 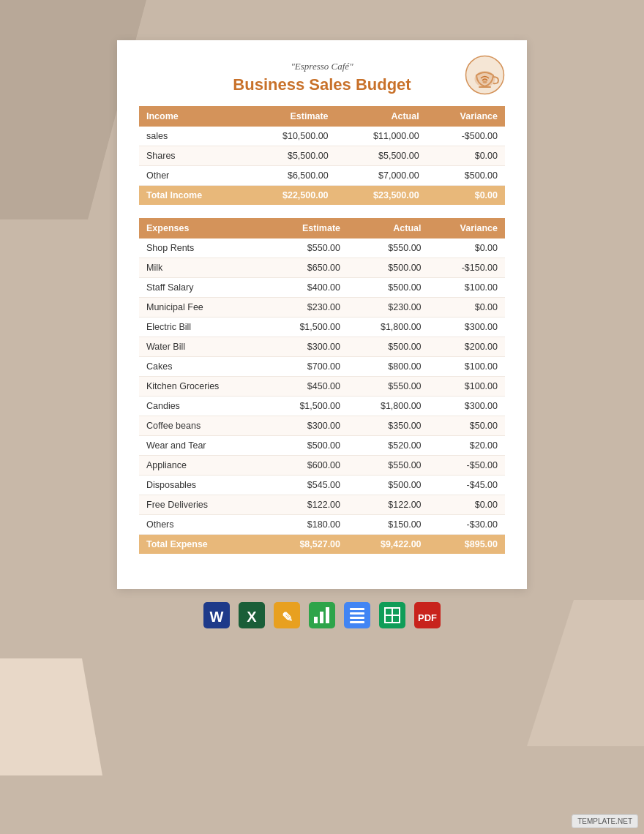 What do you see at coordinates (322, 617) in the screenshot?
I see `numbers-icon` at bounding box center [322, 617].